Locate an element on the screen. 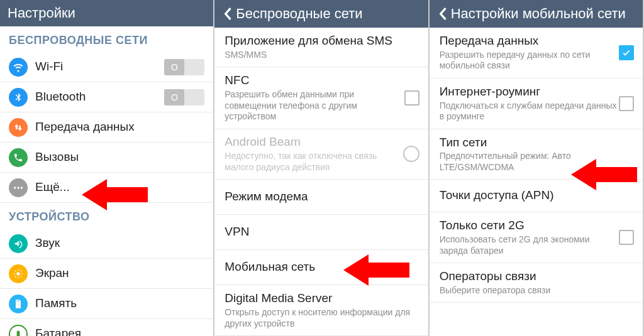 Image resolution: width=644 pixels, height=336 pixels. header-mobile: Настройки мобильной сети is located at coordinates (536, 14).